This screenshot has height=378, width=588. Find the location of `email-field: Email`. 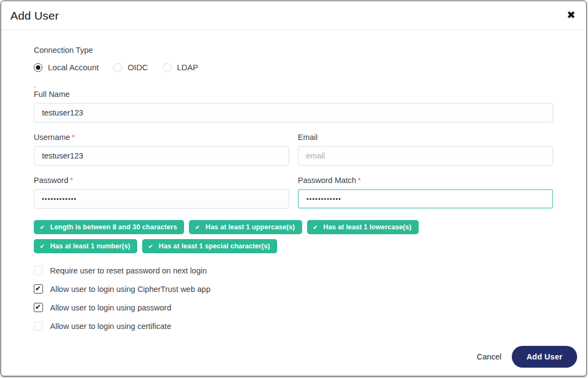

email-field: Email is located at coordinates (426, 149).